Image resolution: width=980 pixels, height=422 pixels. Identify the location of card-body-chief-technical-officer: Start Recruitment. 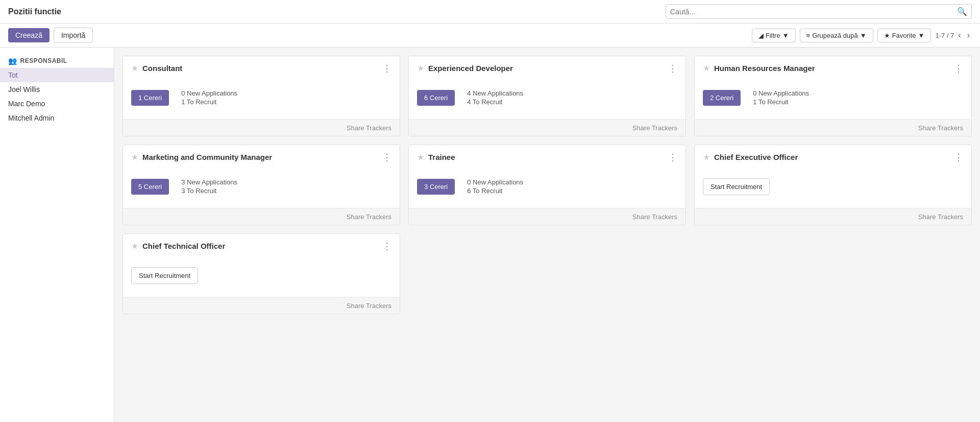
(261, 276).